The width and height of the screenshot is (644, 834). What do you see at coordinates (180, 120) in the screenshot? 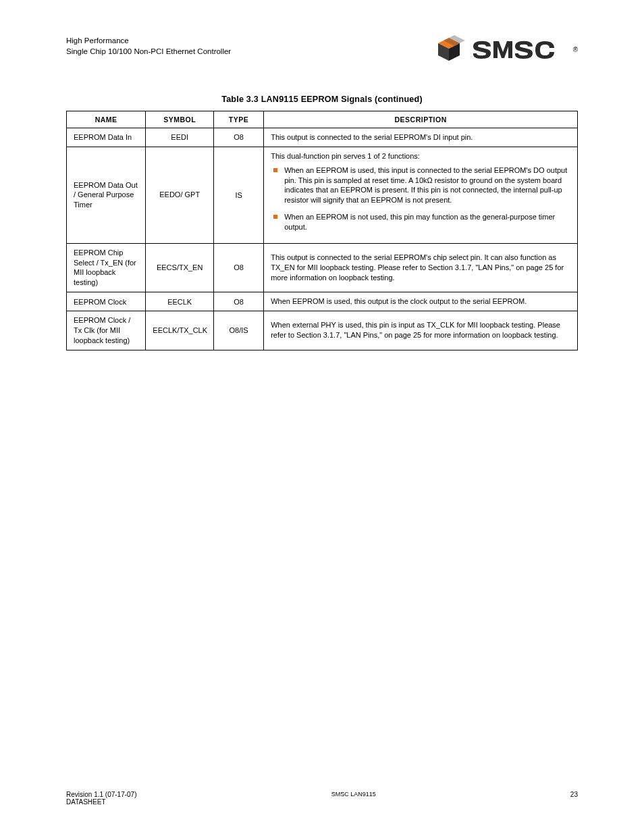
I see `col-header-symbol: SYMBOL` at bounding box center [180, 120].